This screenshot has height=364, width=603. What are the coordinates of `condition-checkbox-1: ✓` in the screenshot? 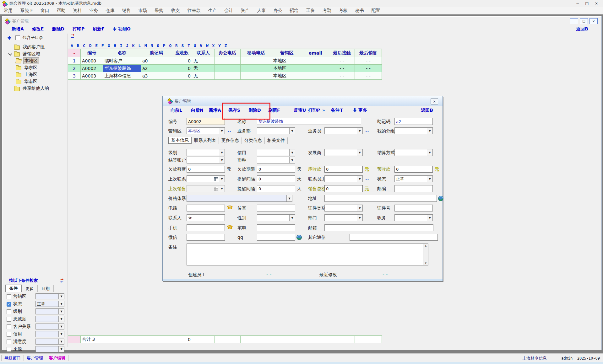 It's located at (9, 304).